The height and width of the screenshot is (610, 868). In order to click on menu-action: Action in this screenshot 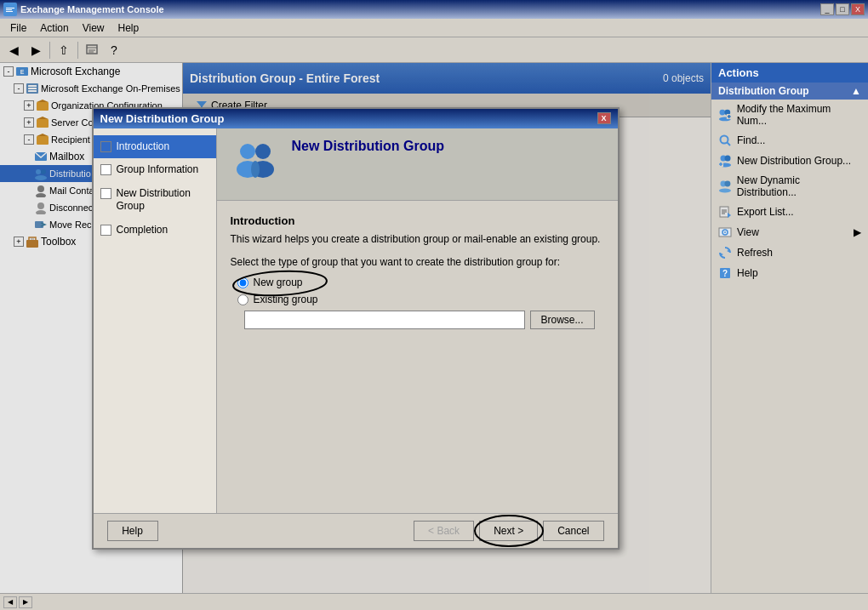, I will do `click(54, 28)`.